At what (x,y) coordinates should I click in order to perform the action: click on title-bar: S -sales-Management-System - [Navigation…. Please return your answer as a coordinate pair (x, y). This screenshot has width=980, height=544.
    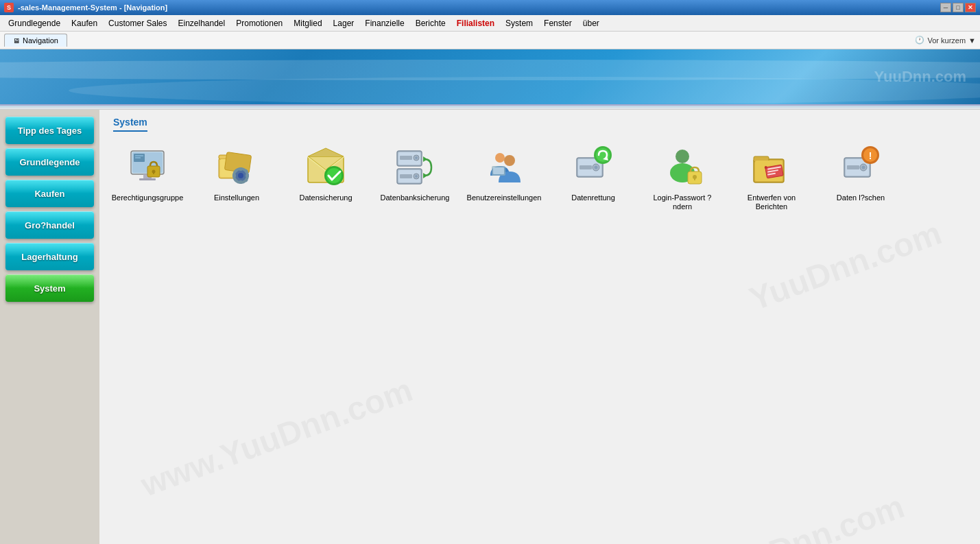
    Looking at the image, I should click on (490, 8).